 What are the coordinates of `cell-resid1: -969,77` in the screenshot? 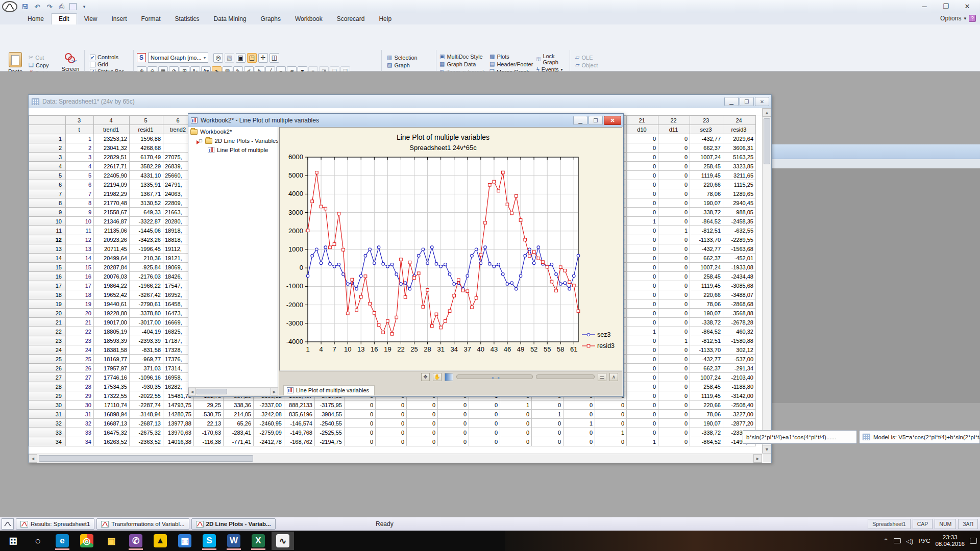 It's located at (146, 359).